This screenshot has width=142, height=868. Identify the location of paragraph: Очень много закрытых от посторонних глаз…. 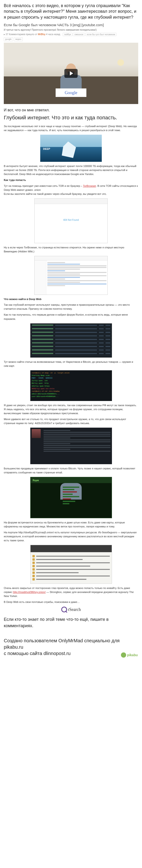
(71, 592).